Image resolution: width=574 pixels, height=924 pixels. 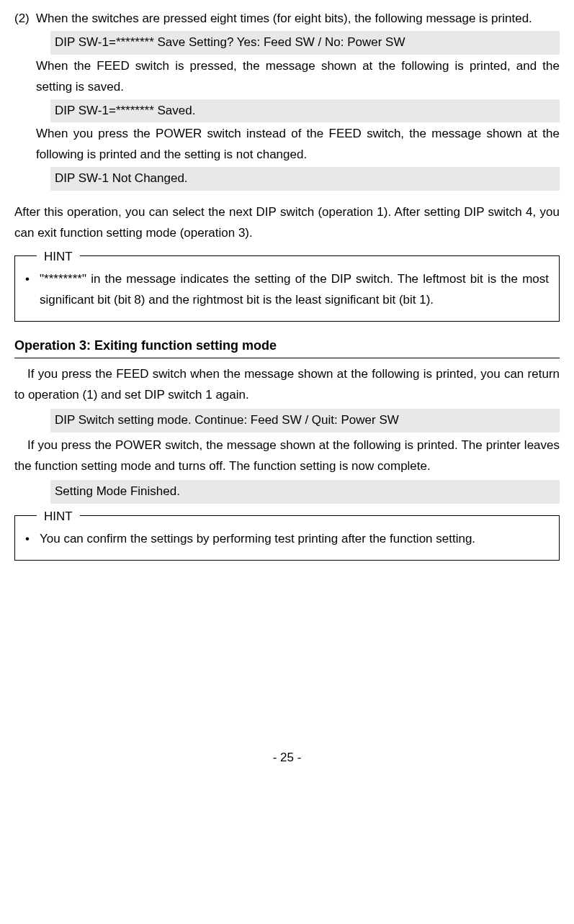 I want to click on after-operation-para: After this operation, you can select the…, so click(x=287, y=223).